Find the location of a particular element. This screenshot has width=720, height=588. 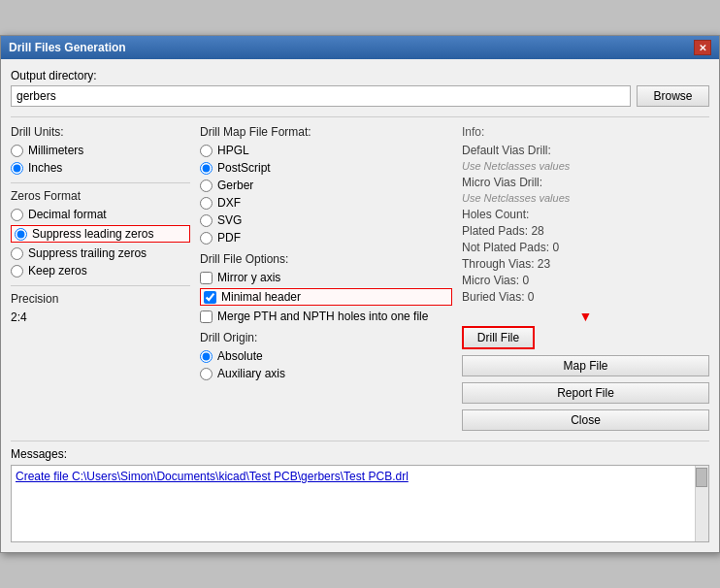

gerber-radio is located at coordinates (206, 186).